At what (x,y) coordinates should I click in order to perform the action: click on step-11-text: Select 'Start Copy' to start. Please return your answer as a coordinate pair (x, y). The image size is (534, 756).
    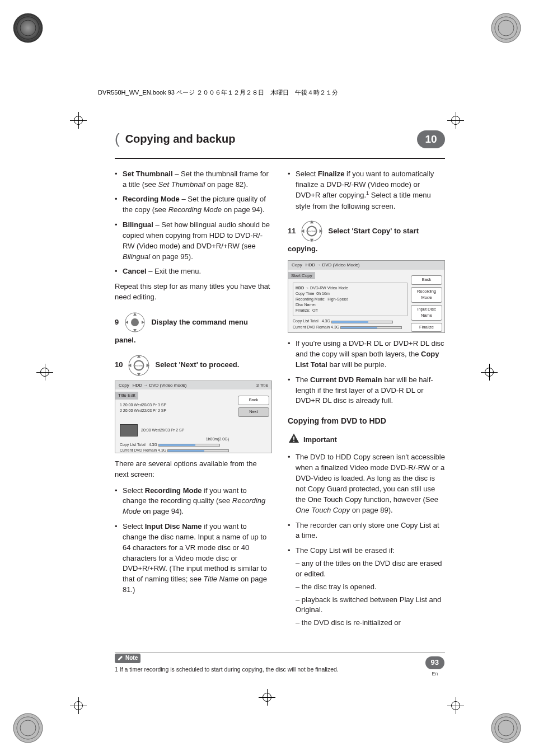
    Looking at the image, I should click on (373, 232).